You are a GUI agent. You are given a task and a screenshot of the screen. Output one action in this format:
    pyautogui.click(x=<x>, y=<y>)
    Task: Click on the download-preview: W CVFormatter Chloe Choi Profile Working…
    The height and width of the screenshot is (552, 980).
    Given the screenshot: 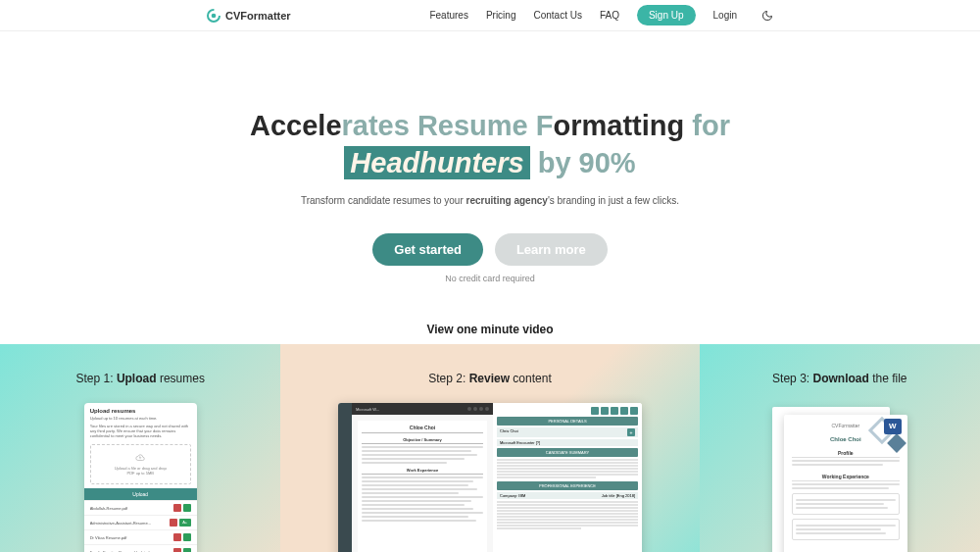 What is the action you would take?
    pyautogui.click(x=840, y=477)
    